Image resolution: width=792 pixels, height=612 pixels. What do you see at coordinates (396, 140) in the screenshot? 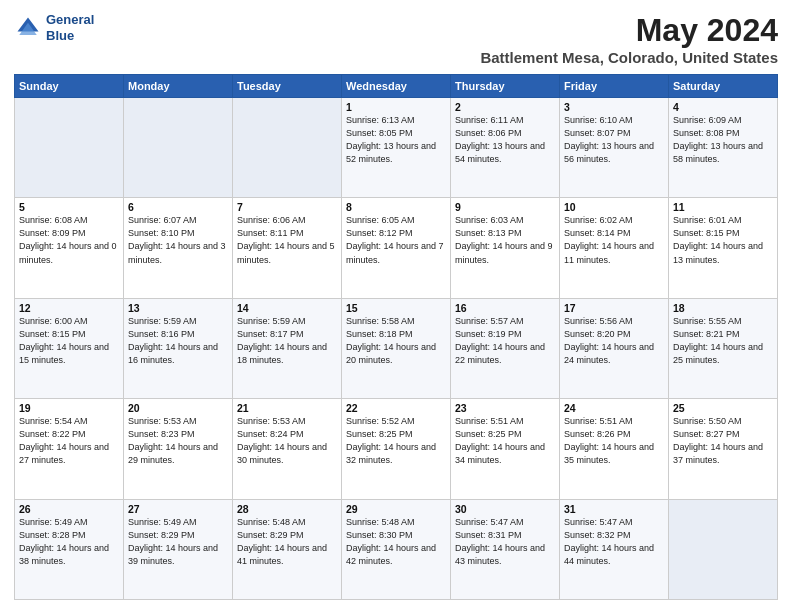
I see `day-info: Sunrise: 6:13 AMSunset: 8:05 PMDaylight:…` at bounding box center [396, 140].